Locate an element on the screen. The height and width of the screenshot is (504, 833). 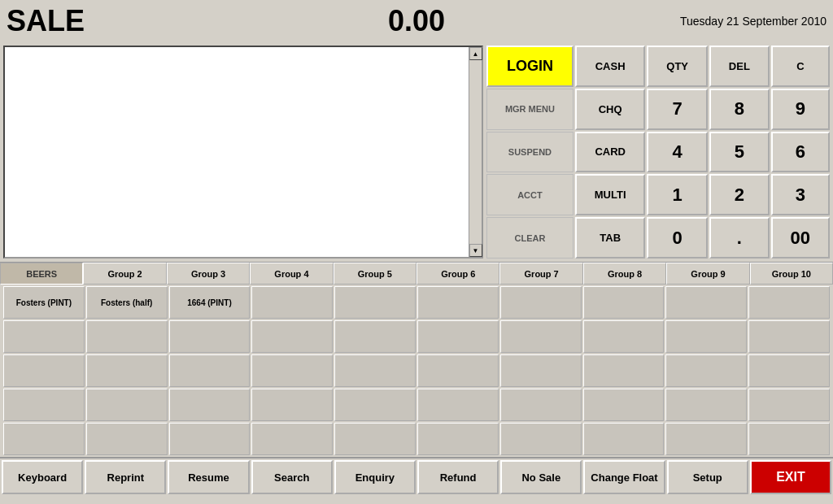
scroll-up-btn: ▲ is located at coordinates (476, 54).